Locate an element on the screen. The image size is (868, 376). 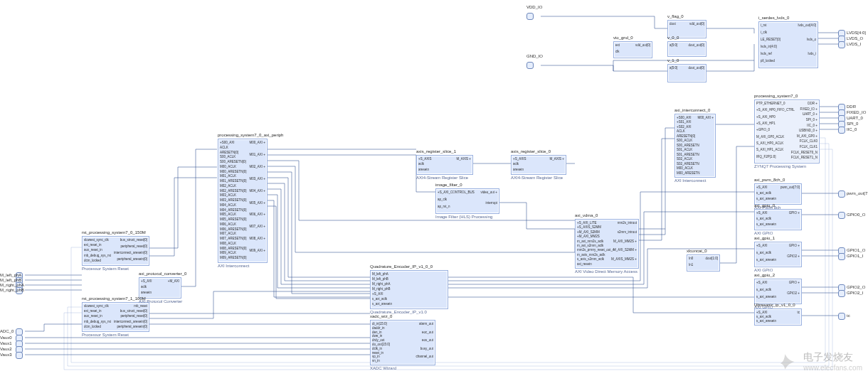
block-v1: a[5:0]dout_out[0] is located at coordinates (687, 73).